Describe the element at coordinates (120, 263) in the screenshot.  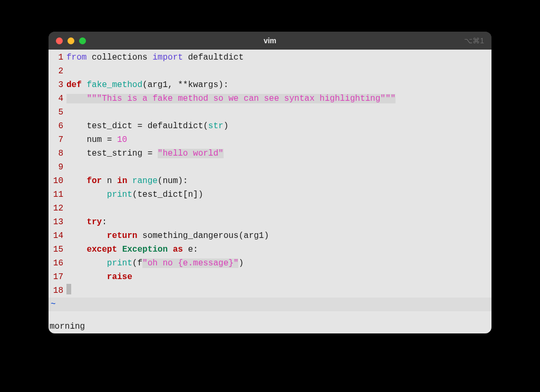
I see `token-builtin: print` at that location.